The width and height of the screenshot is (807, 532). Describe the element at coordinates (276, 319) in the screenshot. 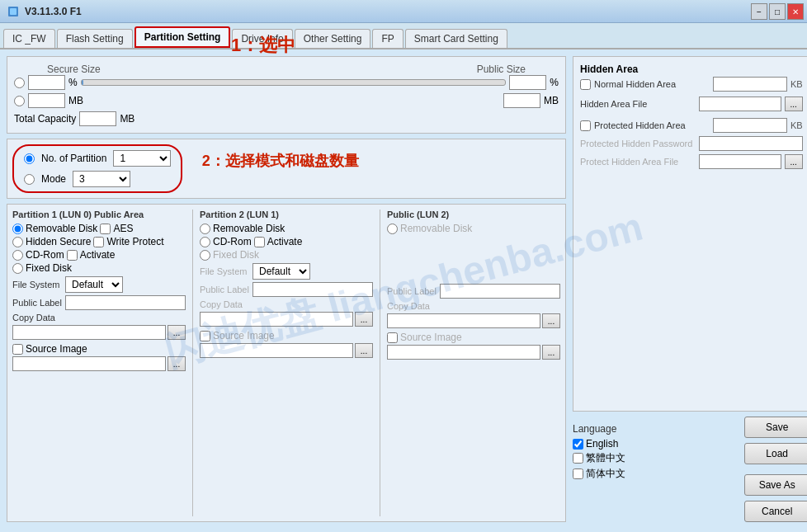

I see `p2-copy-data-input` at that location.